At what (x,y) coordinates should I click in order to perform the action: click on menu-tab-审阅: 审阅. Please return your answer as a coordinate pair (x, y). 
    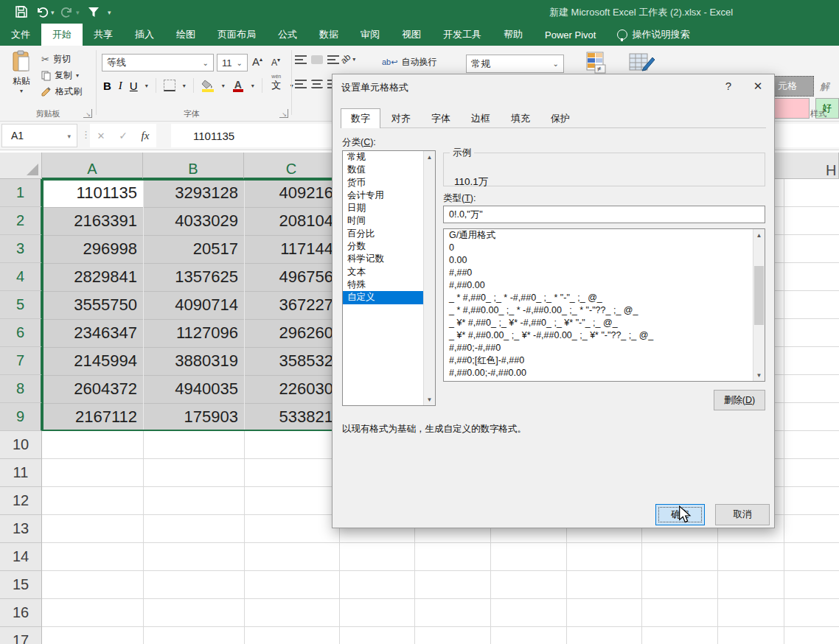
    Looking at the image, I should click on (370, 35).